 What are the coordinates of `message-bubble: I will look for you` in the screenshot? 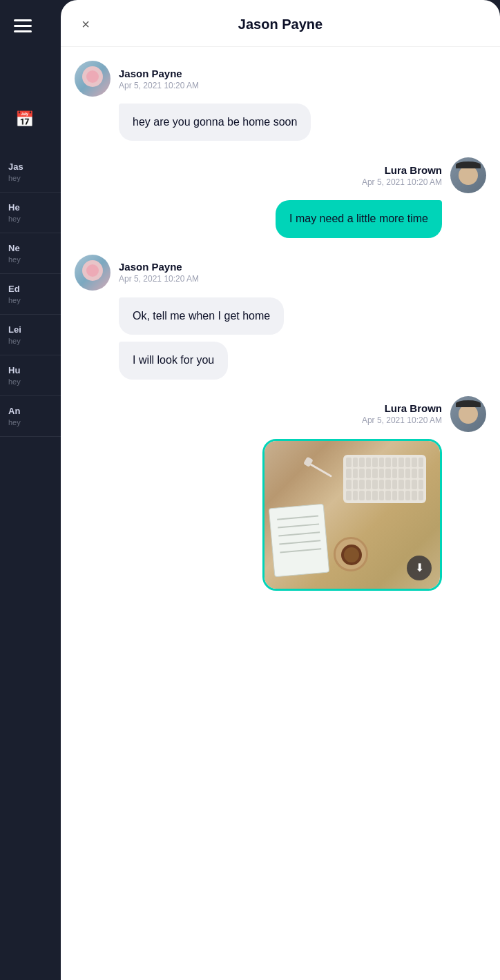 It's located at (173, 360).